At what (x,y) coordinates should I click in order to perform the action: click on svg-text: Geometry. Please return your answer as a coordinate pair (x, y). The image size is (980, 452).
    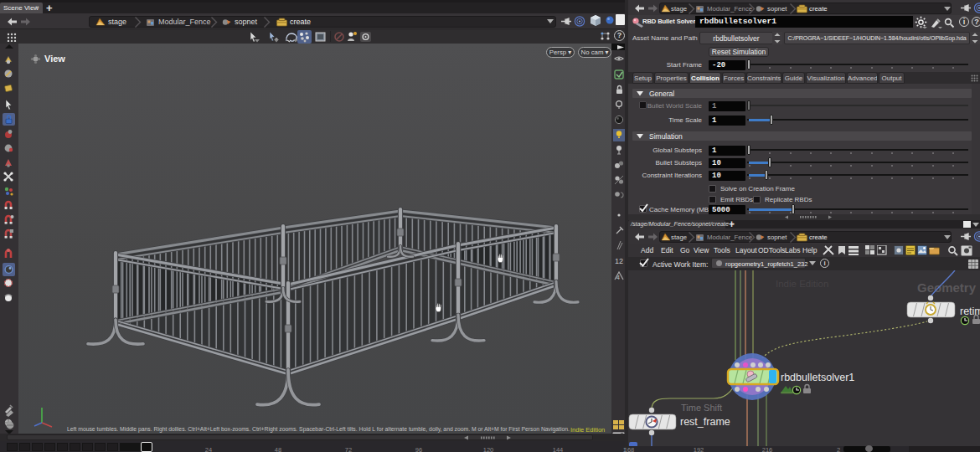
    Looking at the image, I should click on (946, 288).